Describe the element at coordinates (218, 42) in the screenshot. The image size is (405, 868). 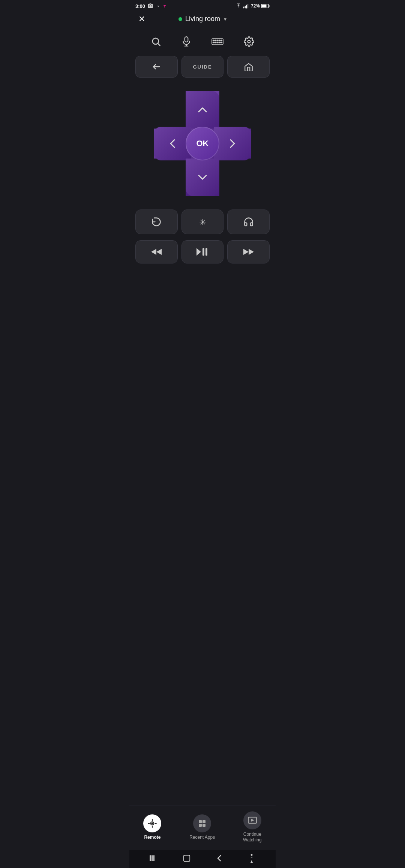
I see `keyboard-button` at that location.